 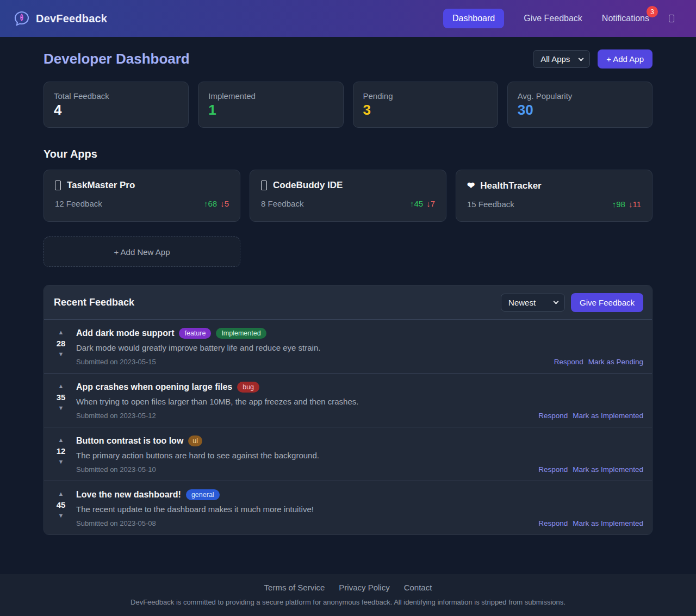 What do you see at coordinates (60, 18) in the screenshot?
I see `brand: DevFeedback` at bounding box center [60, 18].